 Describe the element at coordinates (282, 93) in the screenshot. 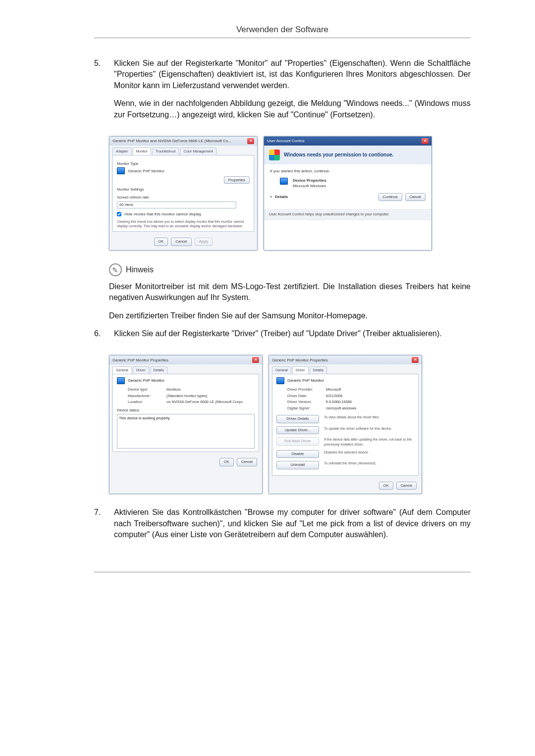

I see `step-5: 5. Klicken Sie auf der Registerkarte "Mo…` at that location.